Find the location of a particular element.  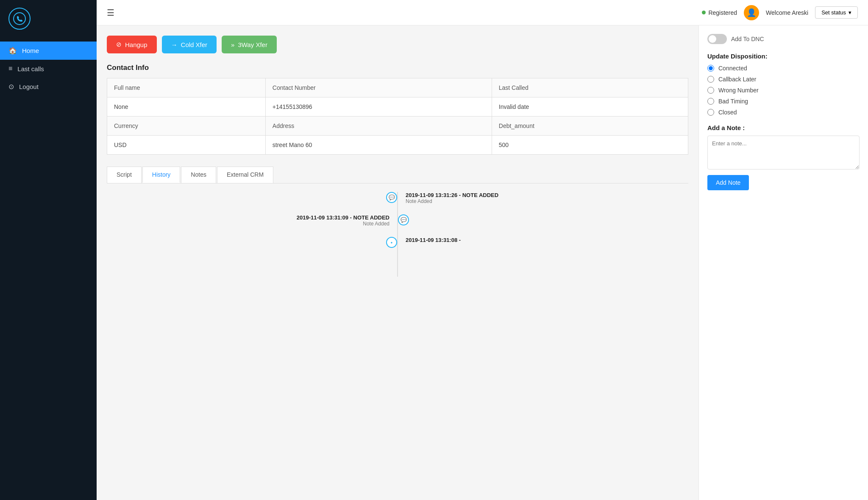

timeline-line is located at coordinates (398, 234).